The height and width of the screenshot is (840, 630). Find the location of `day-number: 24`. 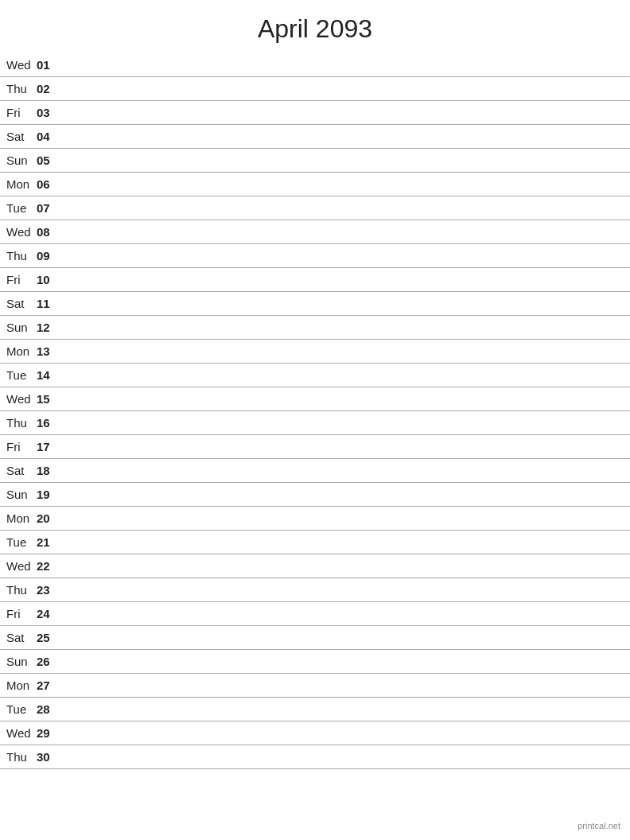

day-number: 24 is located at coordinates (46, 614).